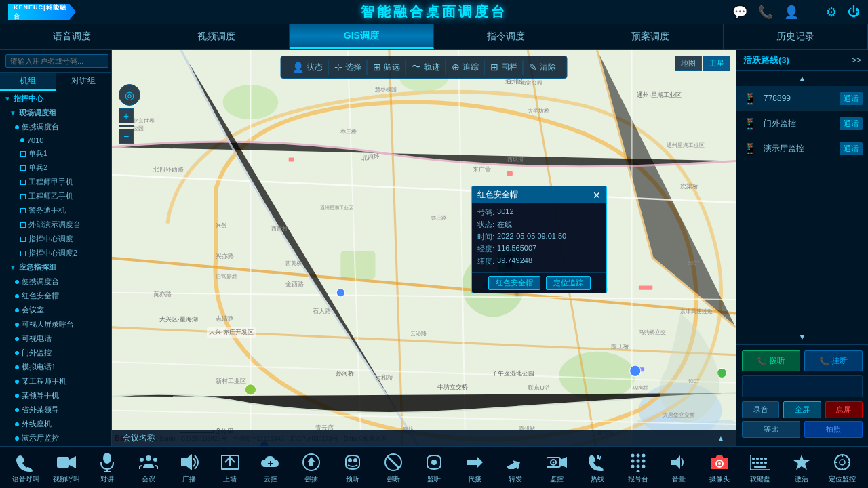 The image size is (868, 488). Describe the element at coordinates (831, 12) in the screenshot. I see `settings-icon: ⚙` at that location.